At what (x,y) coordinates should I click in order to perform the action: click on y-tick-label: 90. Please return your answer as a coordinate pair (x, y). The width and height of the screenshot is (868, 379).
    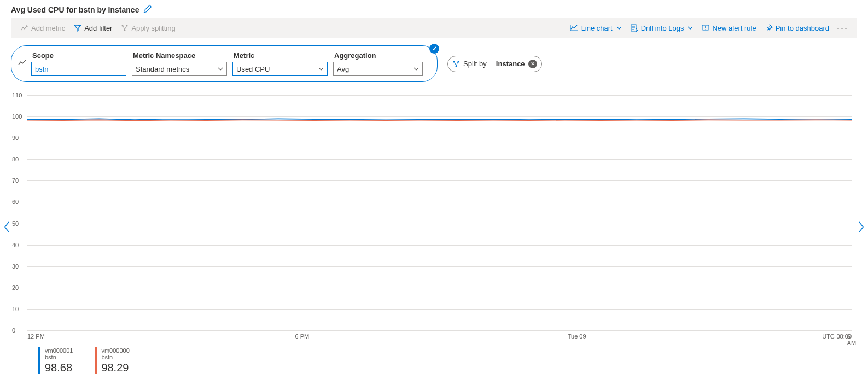
    Looking at the image, I should click on (15, 138).